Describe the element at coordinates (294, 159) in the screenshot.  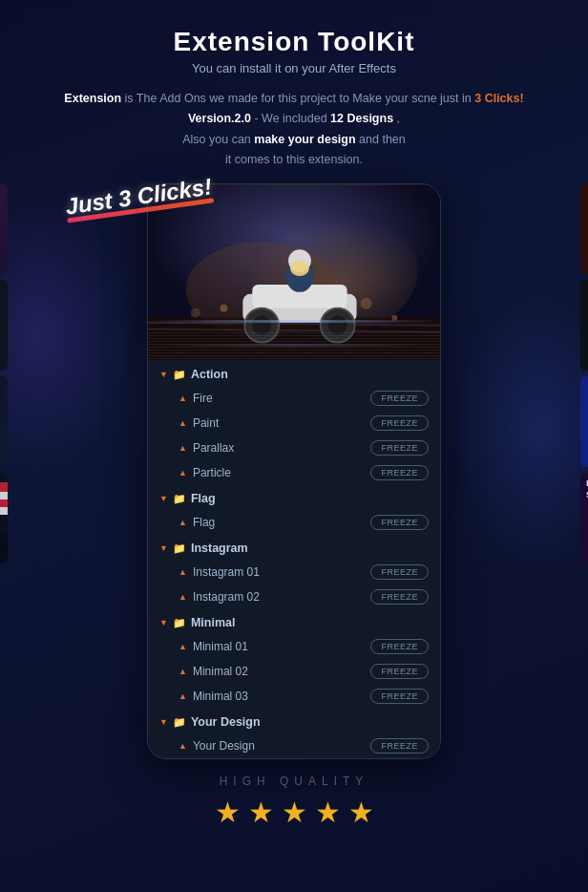
I see `desc-comes: it comes to this extension.` at that location.